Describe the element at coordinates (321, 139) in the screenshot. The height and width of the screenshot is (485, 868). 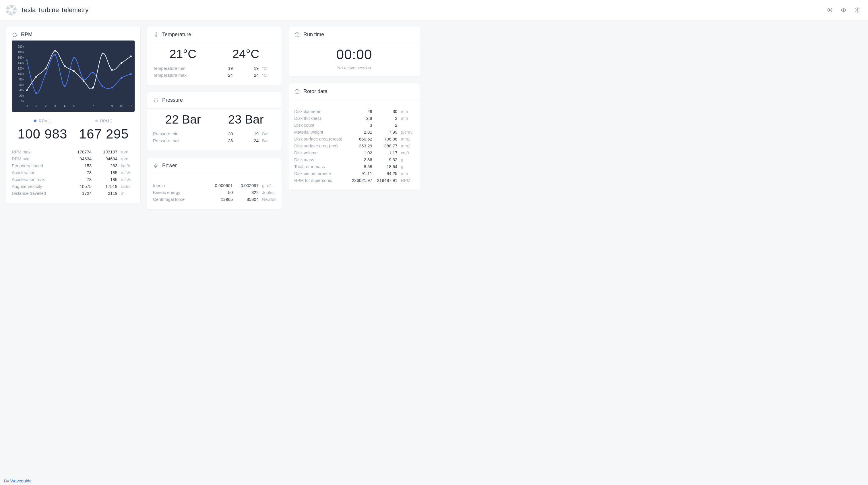
I see `stat-label: Disk surface area (gross)` at that location.